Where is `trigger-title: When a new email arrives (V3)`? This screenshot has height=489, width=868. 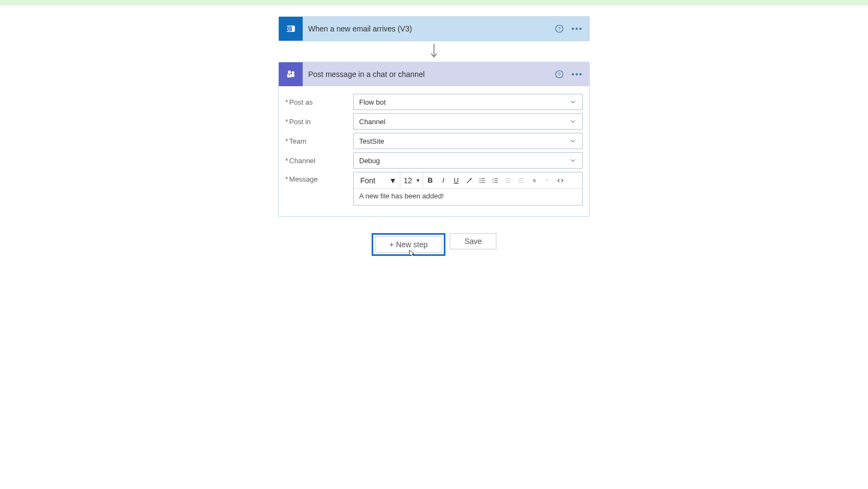
trigger-title: When a new email arrives (V3) is located at coordinates (429, 29).